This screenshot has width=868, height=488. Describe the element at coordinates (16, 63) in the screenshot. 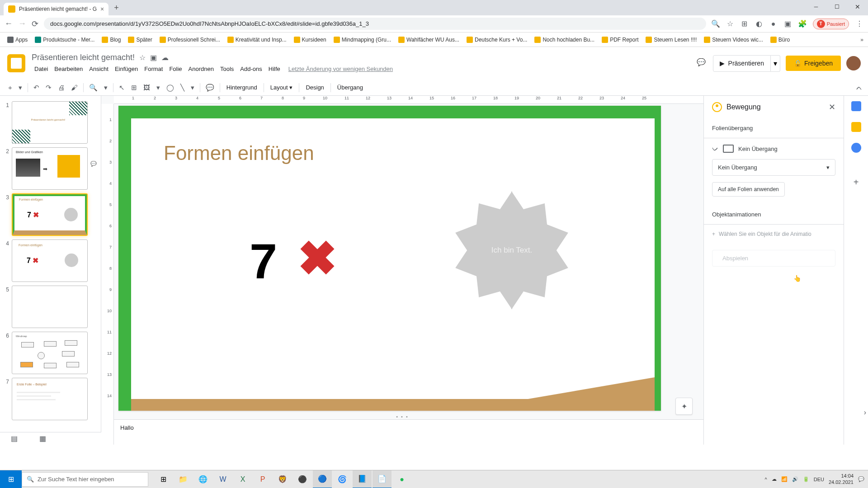

I see `slides-logo-icon` at that location.